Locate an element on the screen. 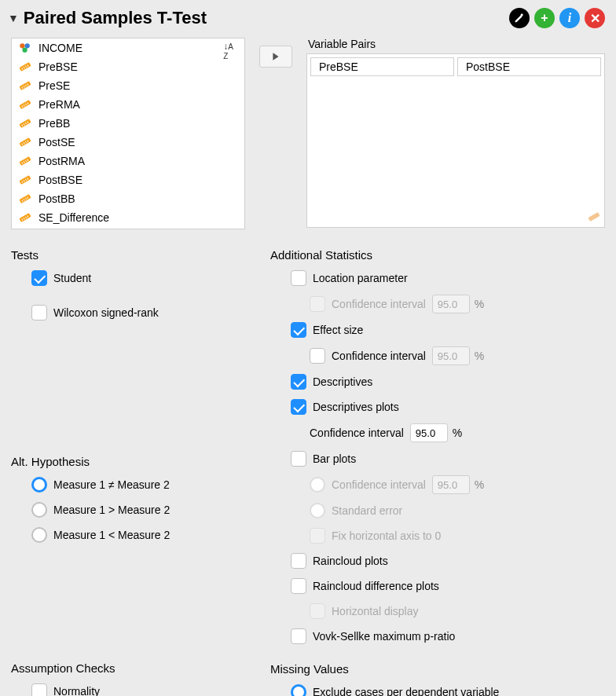 This screenshot has height=696, width=616. normality-label: Normality is located at coordinates (77, 691).